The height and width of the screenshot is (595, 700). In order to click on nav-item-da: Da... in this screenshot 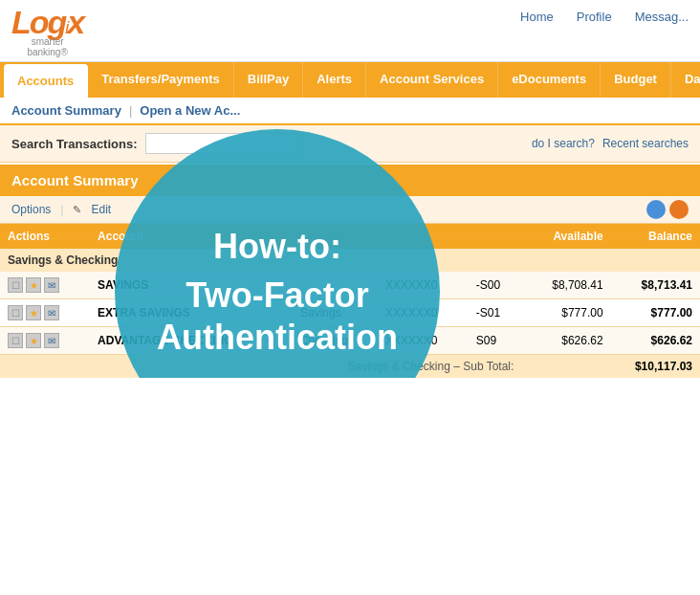, I will do `click(686, 80)`.